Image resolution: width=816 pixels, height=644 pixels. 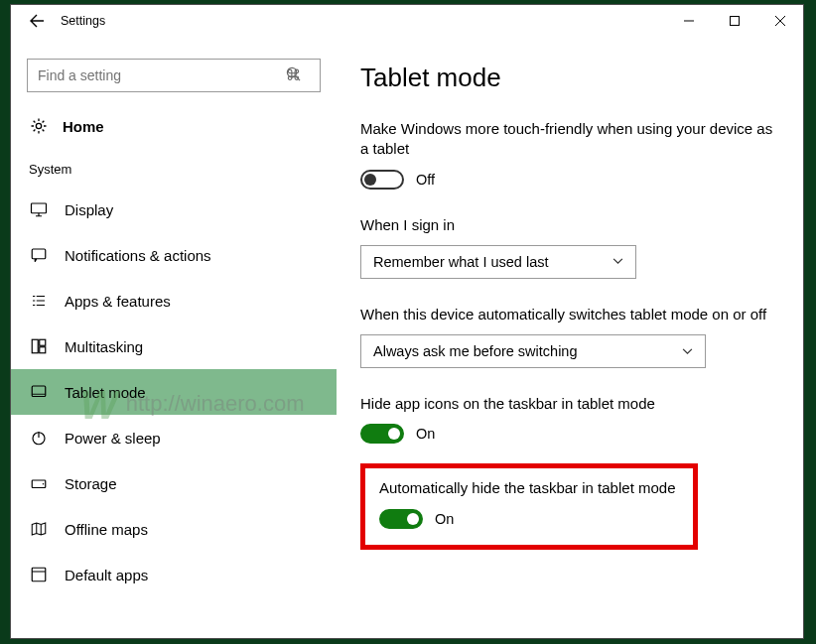 I want to click on sidebar-item-storage: Storage, so click(x=174, y=483).